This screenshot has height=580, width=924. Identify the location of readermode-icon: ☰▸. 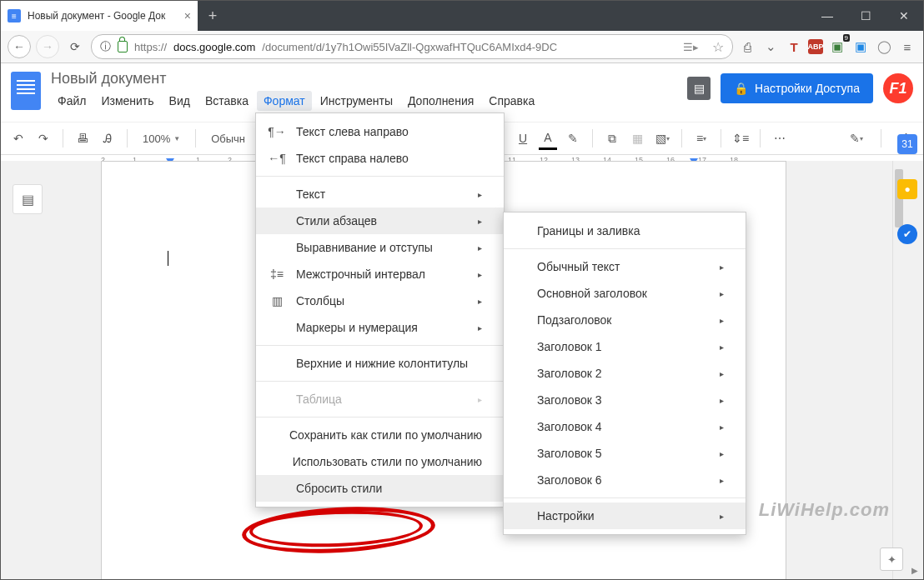
(690, 47).